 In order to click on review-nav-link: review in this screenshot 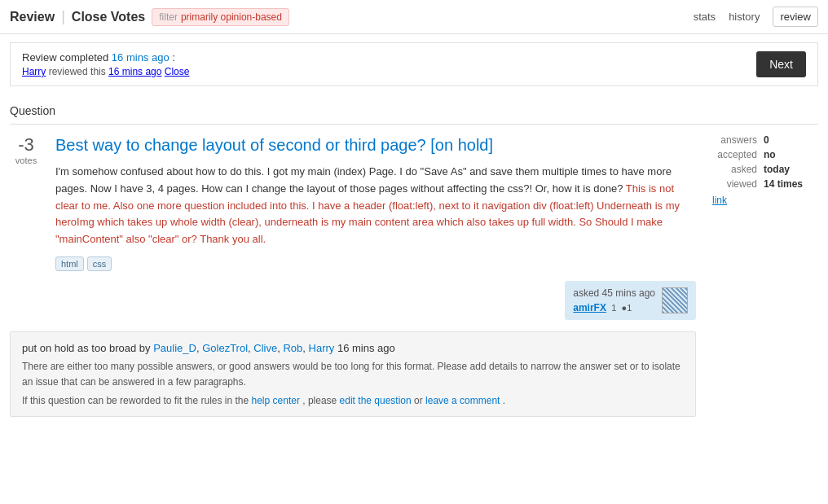, I will do `click(795, 16)`.